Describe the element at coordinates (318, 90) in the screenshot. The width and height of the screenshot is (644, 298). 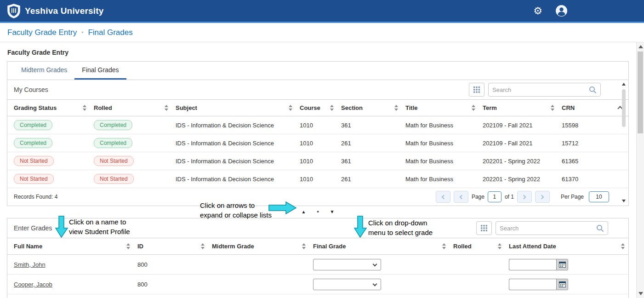
I see `my-courses-header: My Courses` at that location.